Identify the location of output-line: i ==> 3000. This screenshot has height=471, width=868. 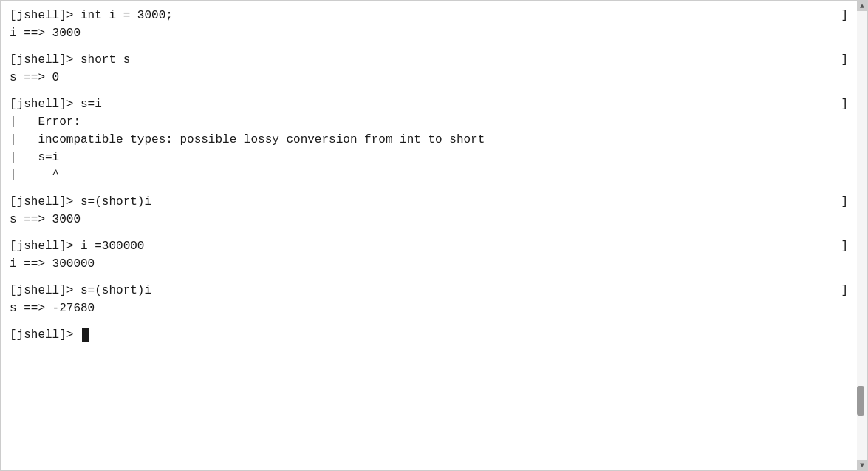
(428, 33).